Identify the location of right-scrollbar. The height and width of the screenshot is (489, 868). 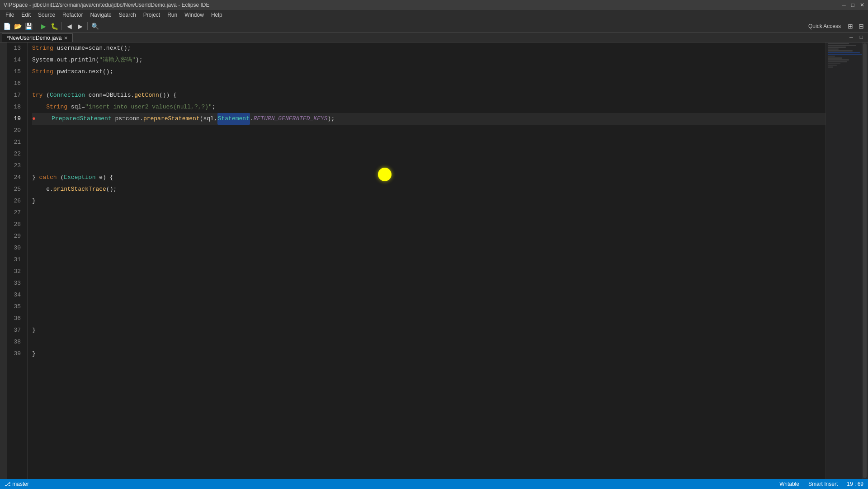
(865, 261).